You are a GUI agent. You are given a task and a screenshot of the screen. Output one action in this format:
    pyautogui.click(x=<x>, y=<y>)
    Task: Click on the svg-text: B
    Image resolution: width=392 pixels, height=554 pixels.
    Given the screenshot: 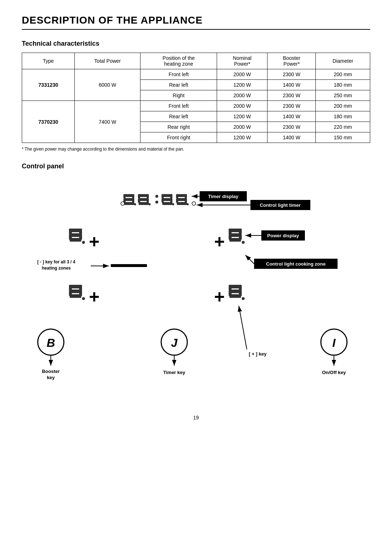 What is the action you would take?
    pyautogui.click(x=51, y=343)
    